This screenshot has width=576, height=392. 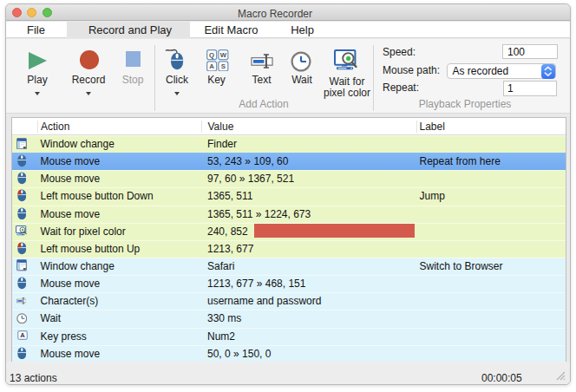 I want to click on svg-text: S, so click(x=222, y=66).